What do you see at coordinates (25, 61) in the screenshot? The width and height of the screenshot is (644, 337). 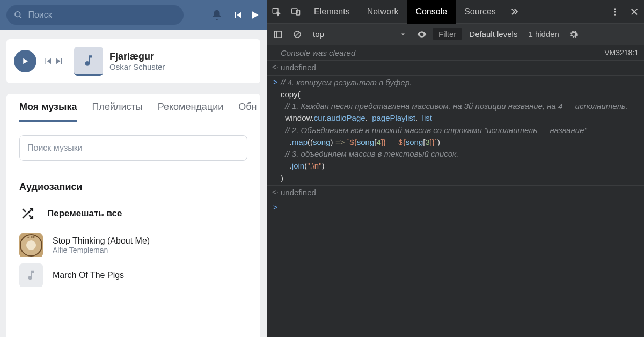 I see `now-playing-play-button` at bounding box center [25, 61].